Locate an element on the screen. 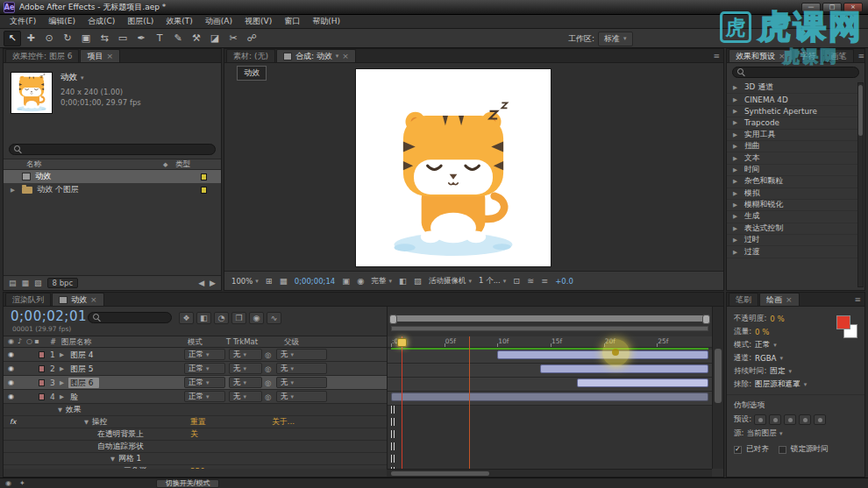 This screenshot has width=868, height=488. current-time-indicator is located at coordinates (402, 403).